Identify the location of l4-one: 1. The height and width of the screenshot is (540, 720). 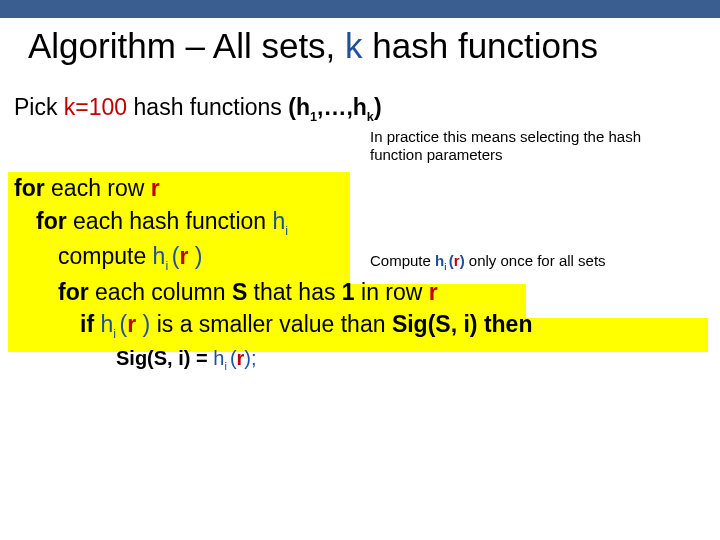
(348, 292).